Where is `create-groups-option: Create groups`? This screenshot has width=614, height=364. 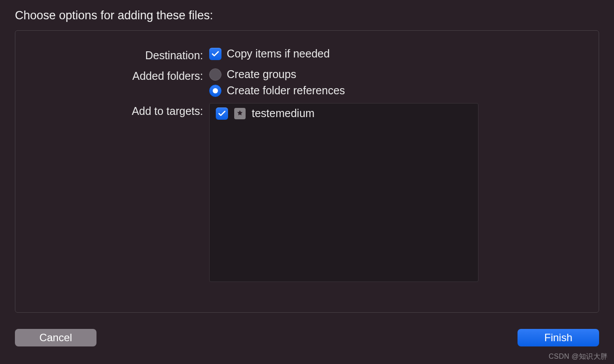 create-groups-option: Create groups is located at coordinates (396, 75).